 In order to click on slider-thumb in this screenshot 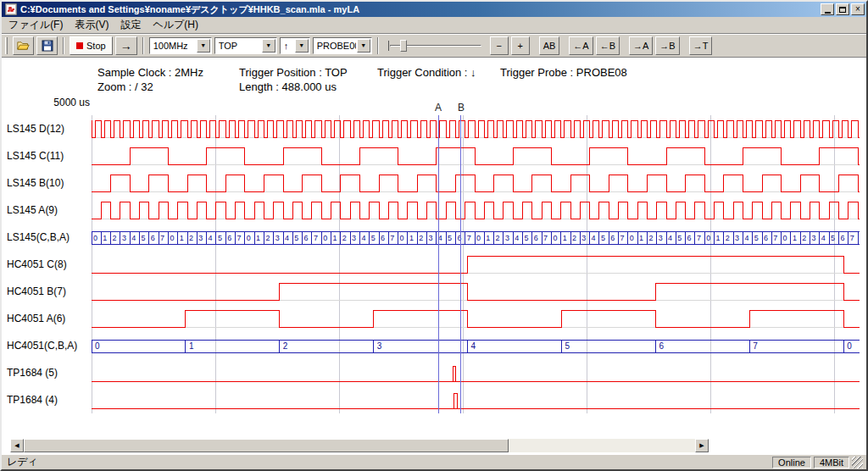, I will do `click(403, 46)`.